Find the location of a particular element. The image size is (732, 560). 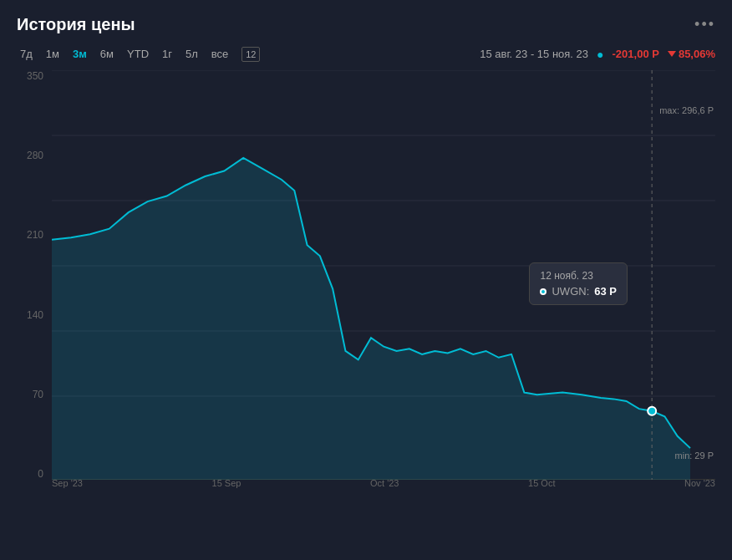

x-label-nov23: Nov '23 is located at coordinates (700, 483).